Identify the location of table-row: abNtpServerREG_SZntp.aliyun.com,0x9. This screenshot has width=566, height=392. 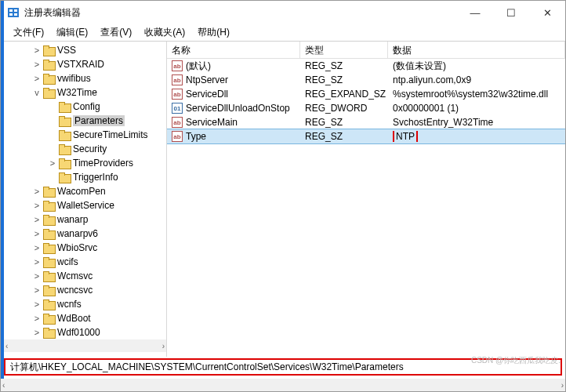
(366, 80).